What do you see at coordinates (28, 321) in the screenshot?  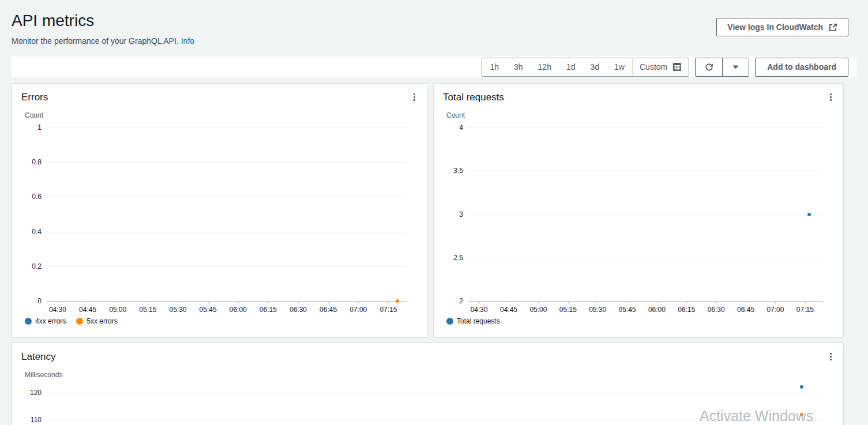 I see `legend-swatch` at bounding box center [28, 321].